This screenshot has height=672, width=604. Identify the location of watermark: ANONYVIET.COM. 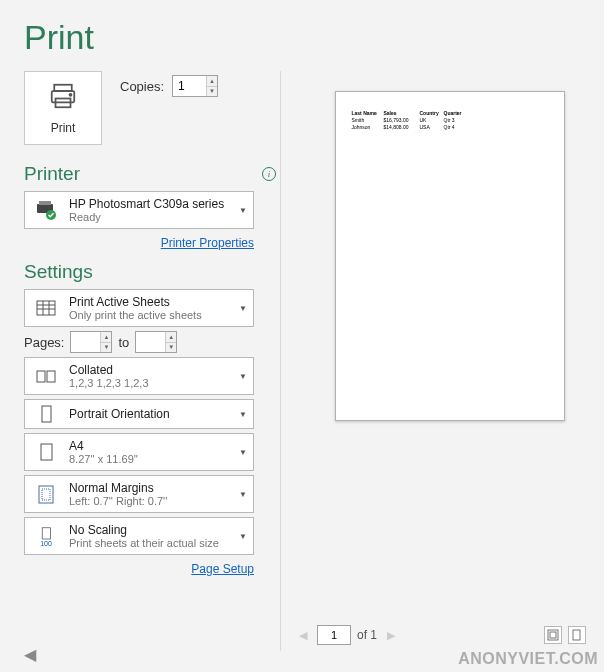
(528, 659).